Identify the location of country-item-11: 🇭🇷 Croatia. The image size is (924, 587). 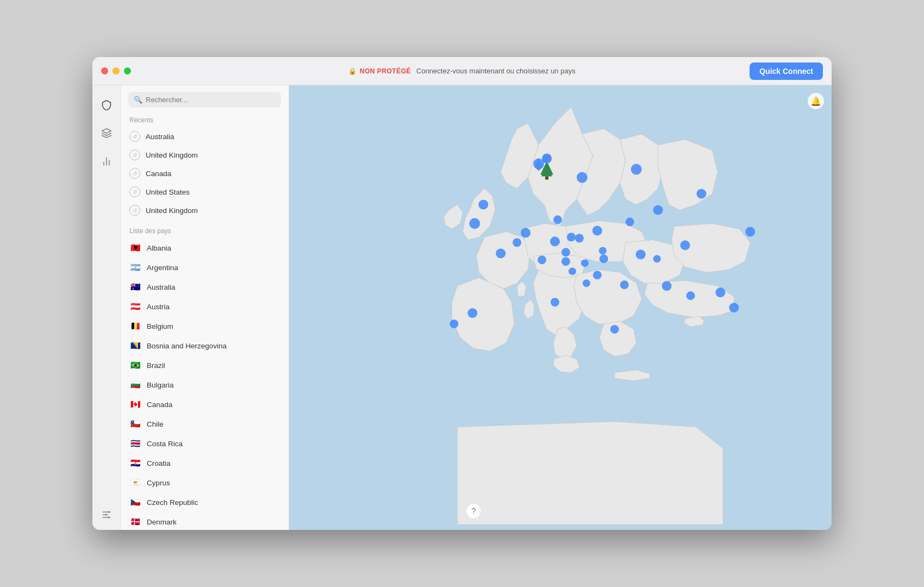
(204, 463).